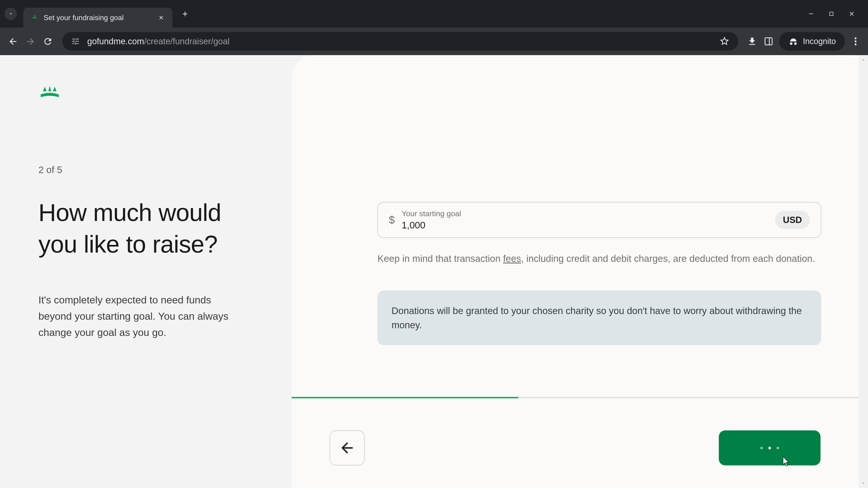 The height and width of the screenshot is (488, 868). Describe the element at coordinates (599, 259) in the screenshot. I see `fees-note: Keep in mind that transaction fees, incl…` at that location.